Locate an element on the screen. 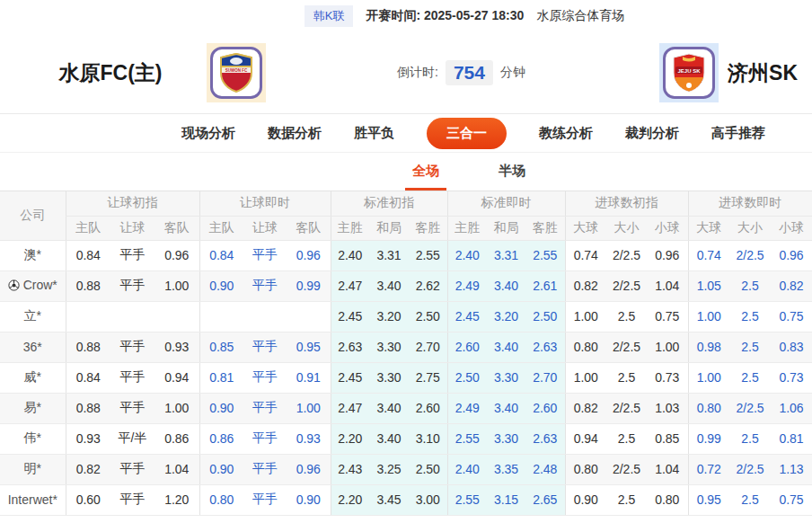 The width and height of the screenshot is (812, 523). away-team-name: 济州SK is located at coordinates (763, 74).